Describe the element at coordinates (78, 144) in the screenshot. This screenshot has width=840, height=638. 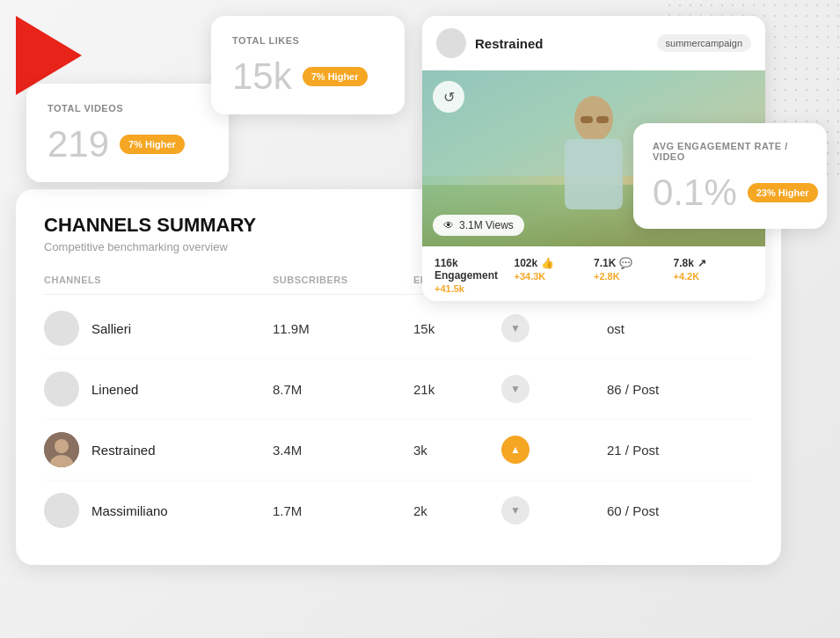
I see `total-videos-value: 219` at that location.